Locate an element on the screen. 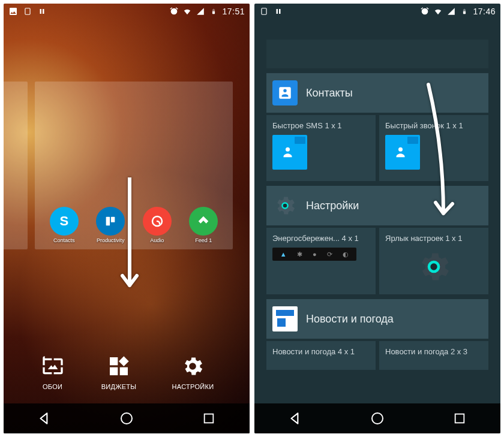 The height and width of the screenshot is (437, 504). power-widget-preview: ▲✱●⟳◐ is located at coordinates (314, 254).